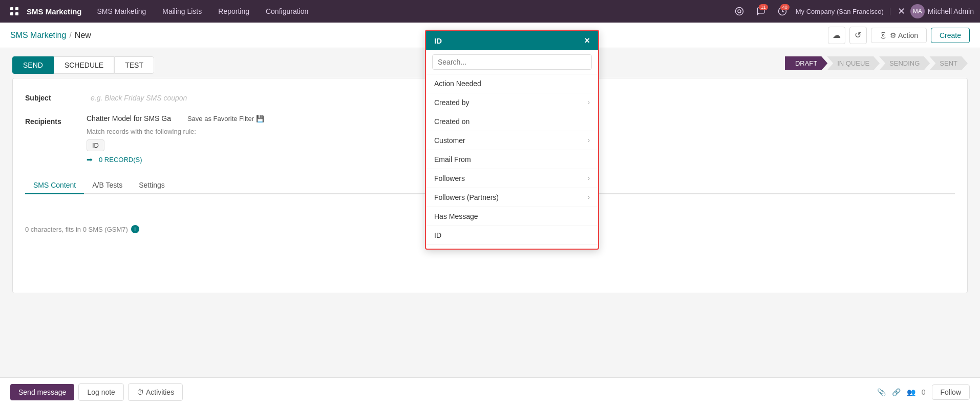 The width and height of the screenshot is (980, 406). Describe the element at coordinates (452, 121) in the screenshot. I see `dropdown-item-label: Created on` at that location.